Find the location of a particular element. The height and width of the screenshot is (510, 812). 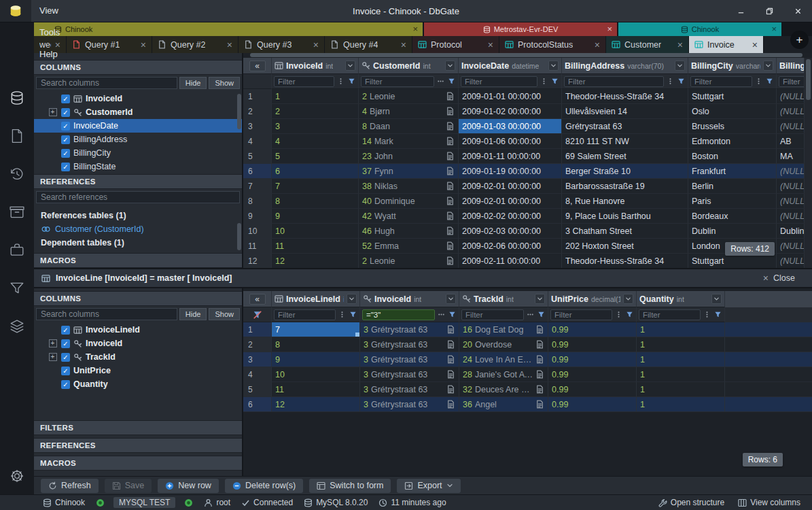

database-nav-icon is located at coordinates (17, 98).